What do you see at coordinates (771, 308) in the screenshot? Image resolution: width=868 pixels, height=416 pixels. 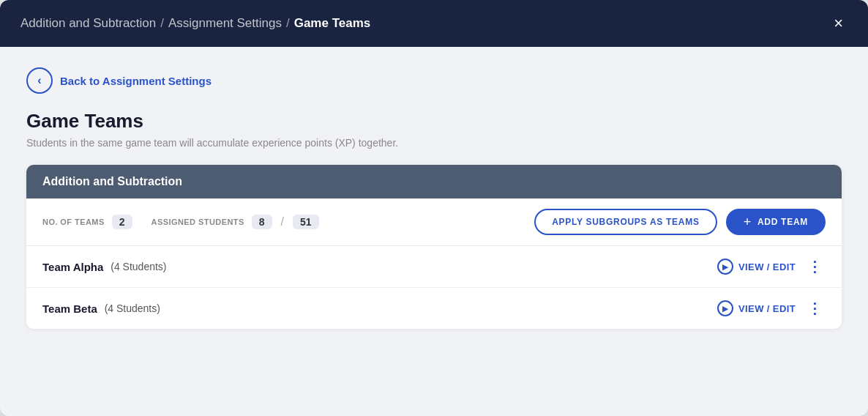 I see `team-actions-1: ▶ VIEW / EDIT ⋮` at bounding box center [771, 308].